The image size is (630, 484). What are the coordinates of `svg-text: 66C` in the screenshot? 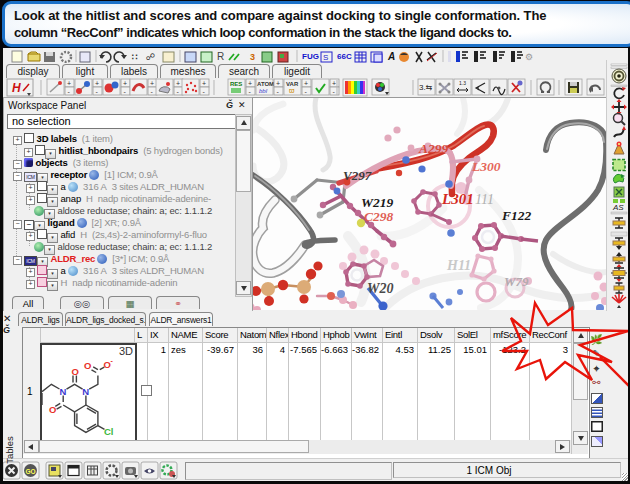 It's located at (344, 56).